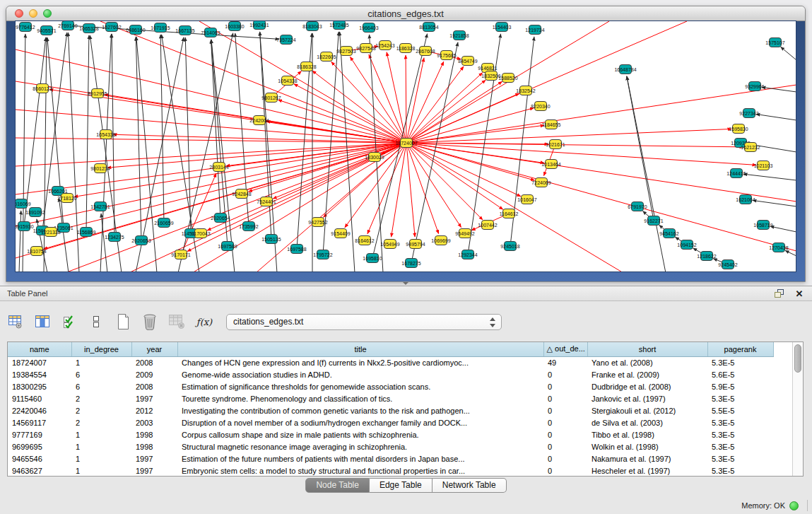  I want to click on table-cell: Tourette syndrome. Phenomenology and cla…, so click(360, 399).